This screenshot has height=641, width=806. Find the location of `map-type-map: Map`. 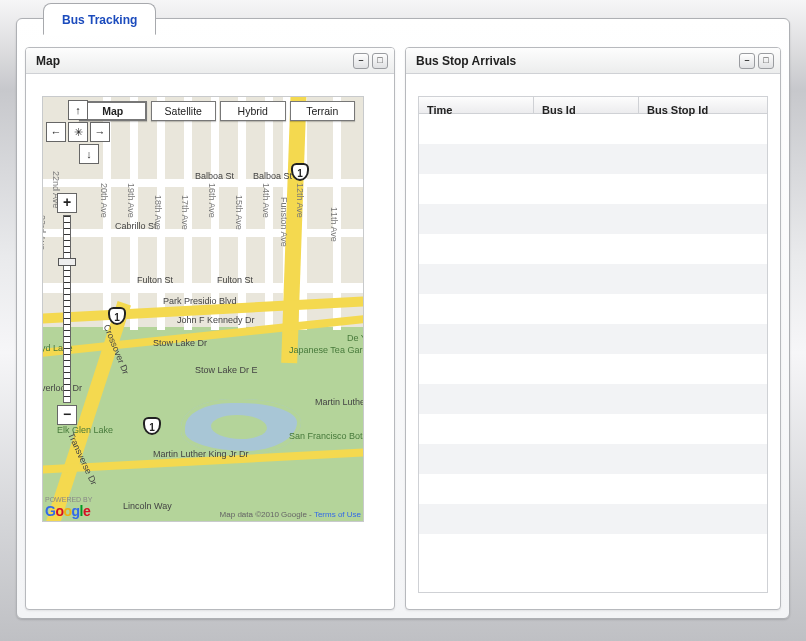

map-type-map: Map is located at coordinates (113, 111).